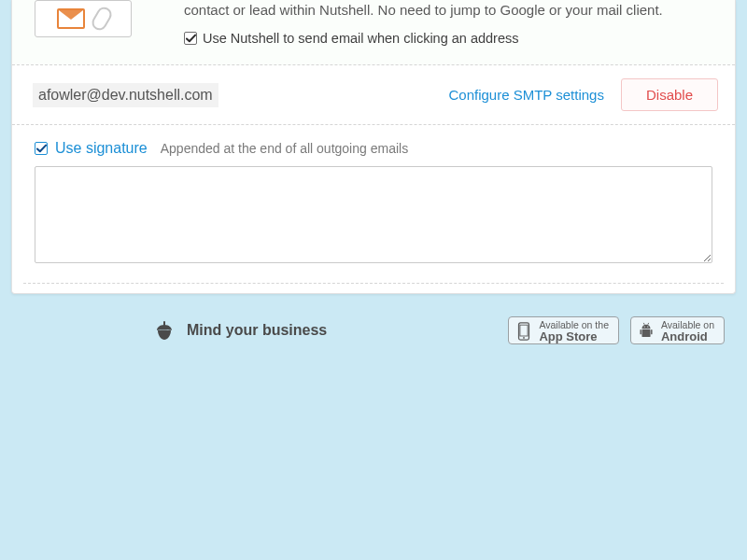 This screenshot has height=560, width=747. I want to click on use-nutshell-email-checkbox: Use Nutshell to send email when clicking…, so click(448, 38).